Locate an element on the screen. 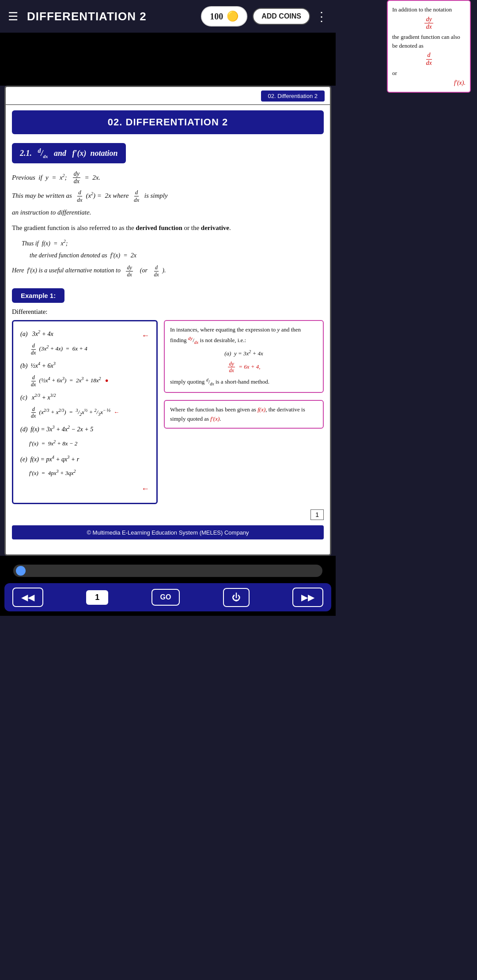 This screenshot has width=477, height=980. add-coins-button: ADD COINS is located at coordinates (281, 16).